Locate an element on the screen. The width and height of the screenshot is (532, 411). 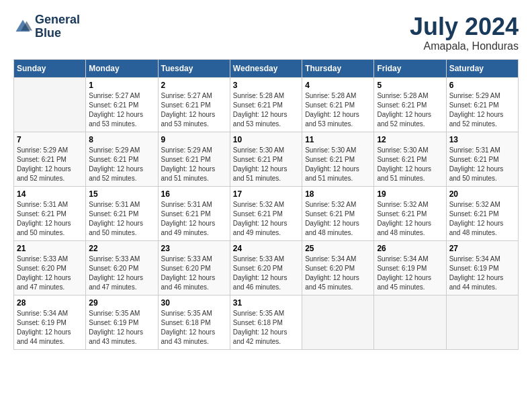
calendar-cell: 12Sunrise: 5:30 AMSunset: 6:21 PMDayligh… is located at coordinates (410, 158).